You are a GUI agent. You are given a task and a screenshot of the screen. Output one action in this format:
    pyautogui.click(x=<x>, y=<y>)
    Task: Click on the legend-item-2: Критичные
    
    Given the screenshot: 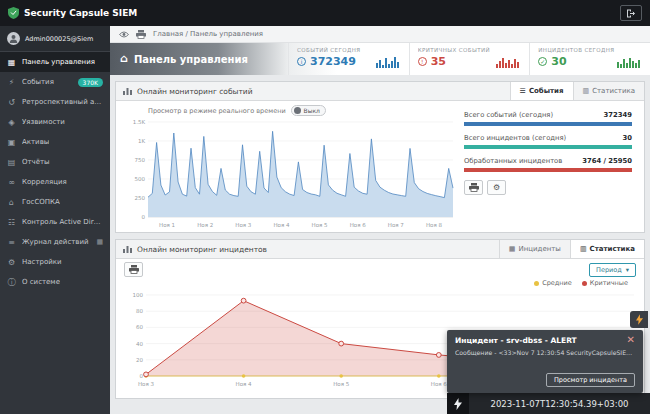 What is the action you would take?
    pyautogui.click(x=605, y=283)
    